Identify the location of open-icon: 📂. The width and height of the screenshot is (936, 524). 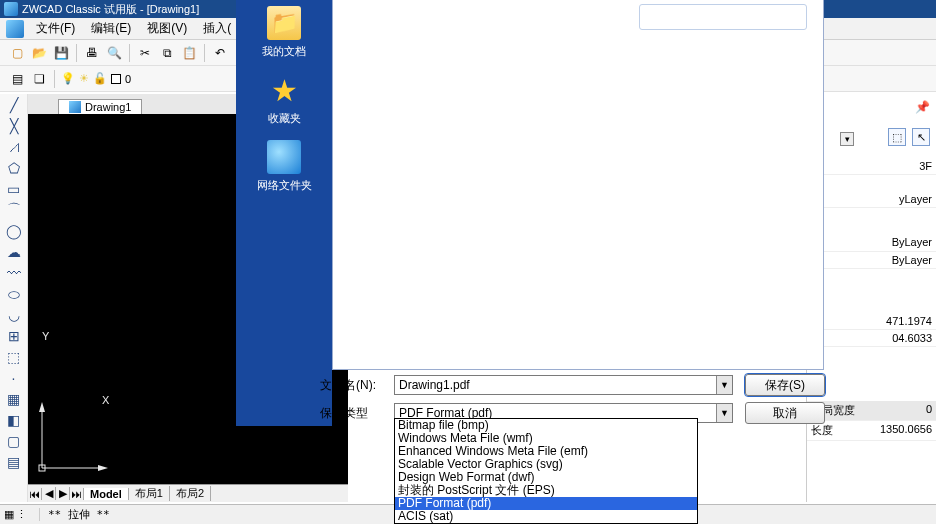
(39, 53).